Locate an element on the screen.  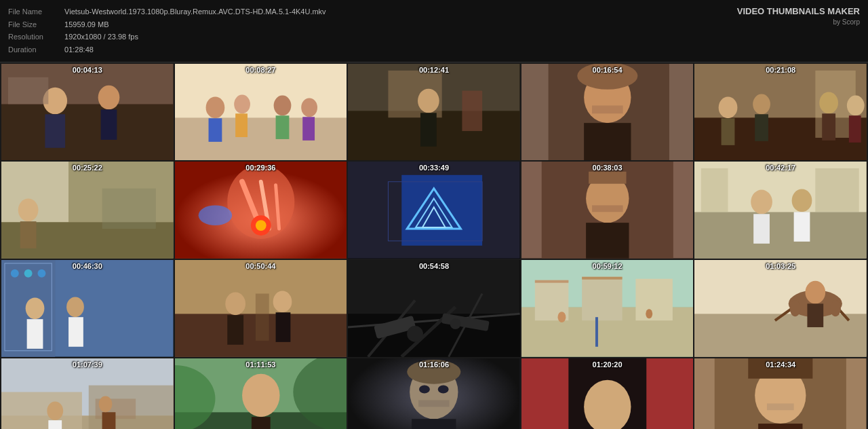
thumbnail-20: 01:24:34 is located at coordinates (781, 394).